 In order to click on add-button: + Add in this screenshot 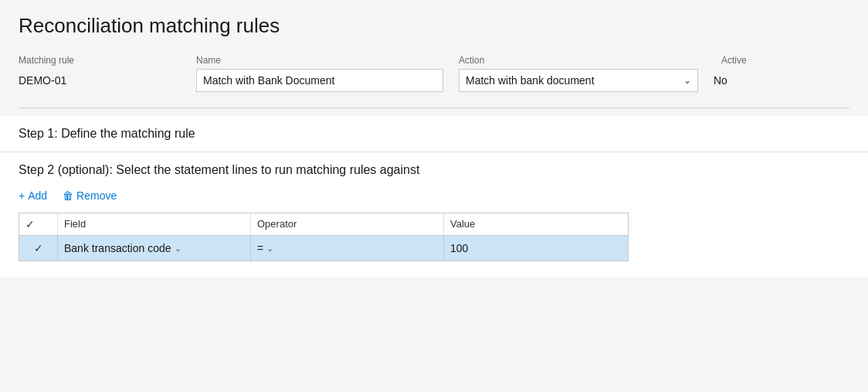, I will do `click(32, 196)`.